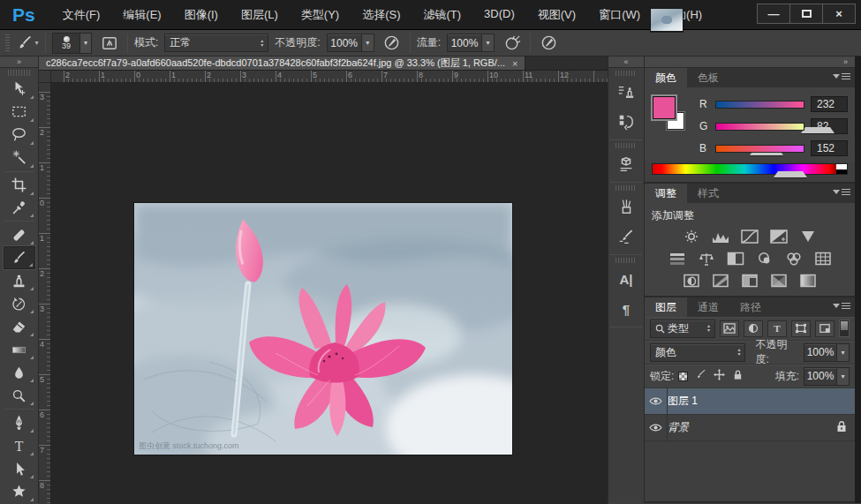  I want to click on clone-source-panel-button, so click(626, 92).